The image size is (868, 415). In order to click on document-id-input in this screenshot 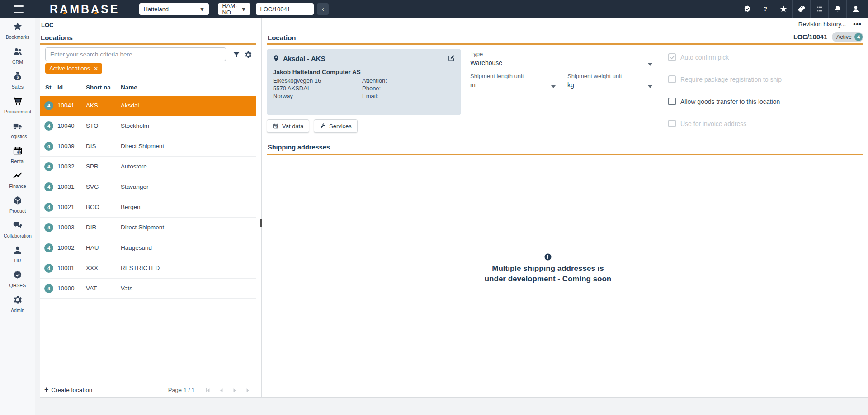, I will do `click(285, 9)`.